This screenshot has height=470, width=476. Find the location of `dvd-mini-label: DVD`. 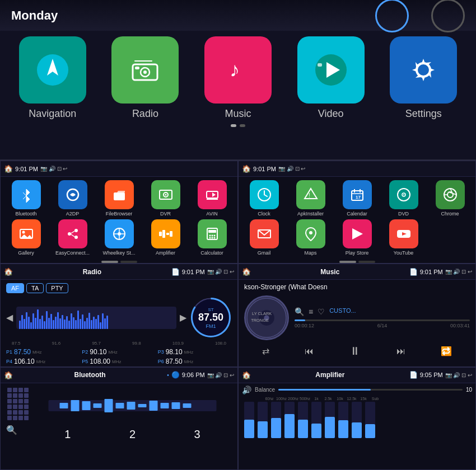

dvd-mini-label: DVD is located at coordinates (403, 214).